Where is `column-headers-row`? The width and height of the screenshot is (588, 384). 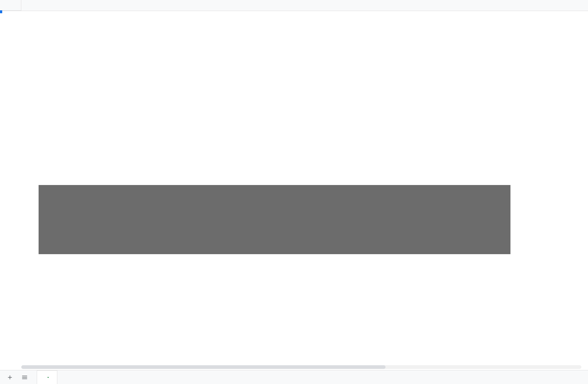 column-headers-row is located at coordinates (294, 6).